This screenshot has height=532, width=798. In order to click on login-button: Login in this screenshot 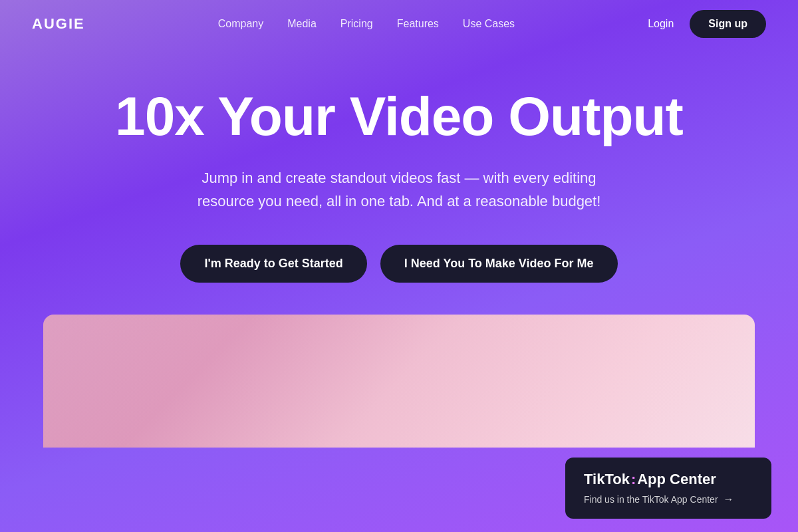, I will do `click(661, 24)`.